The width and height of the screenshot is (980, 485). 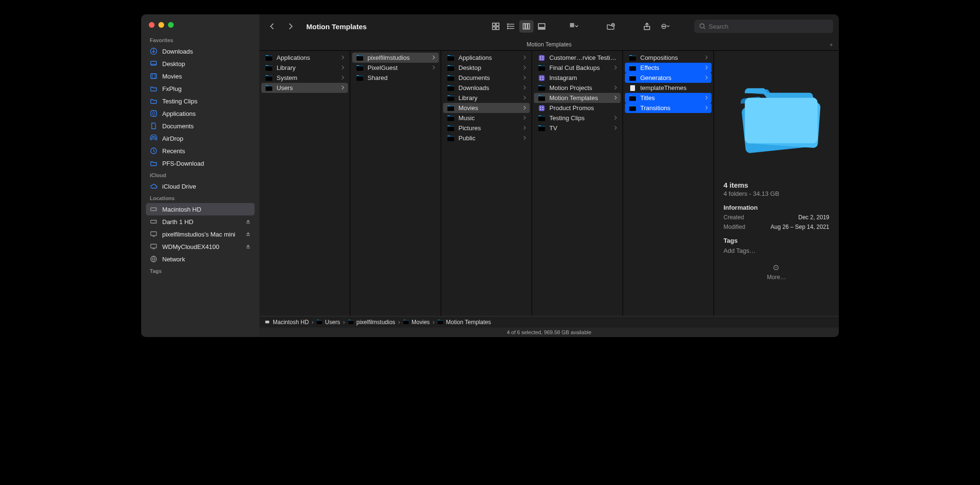 What do you see at coordinates (182, 210) in the screenshot?
I see `sidebar-item-label: Macintosh HD` at bounding box center [182, 210].